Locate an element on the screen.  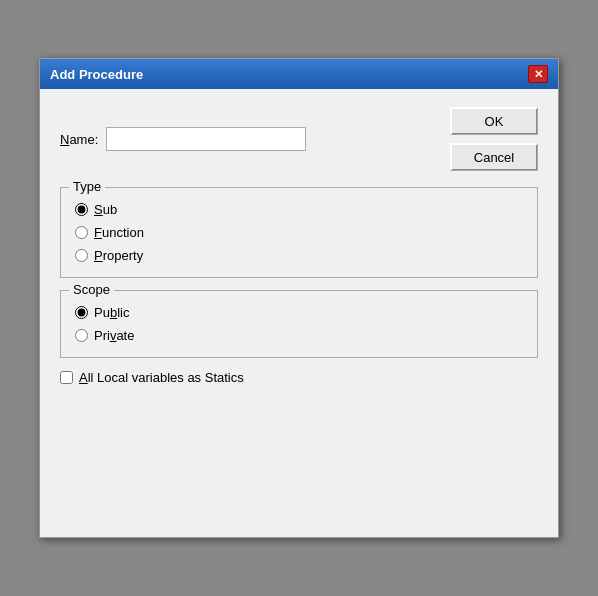
type-sub-item: Sub is located at coordinates (299, 210).